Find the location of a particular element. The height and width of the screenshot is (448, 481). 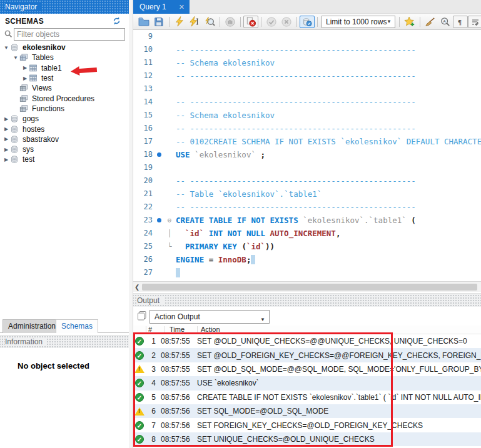

code-text: `id` INT NOT NULL AUTO_INCREMENT, is located at coordinates (328, 234).